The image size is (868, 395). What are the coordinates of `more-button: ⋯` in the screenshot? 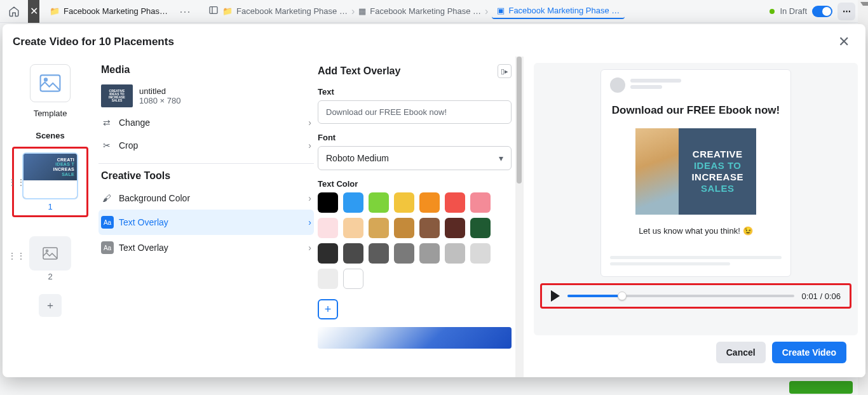 It's located at (846, 11).